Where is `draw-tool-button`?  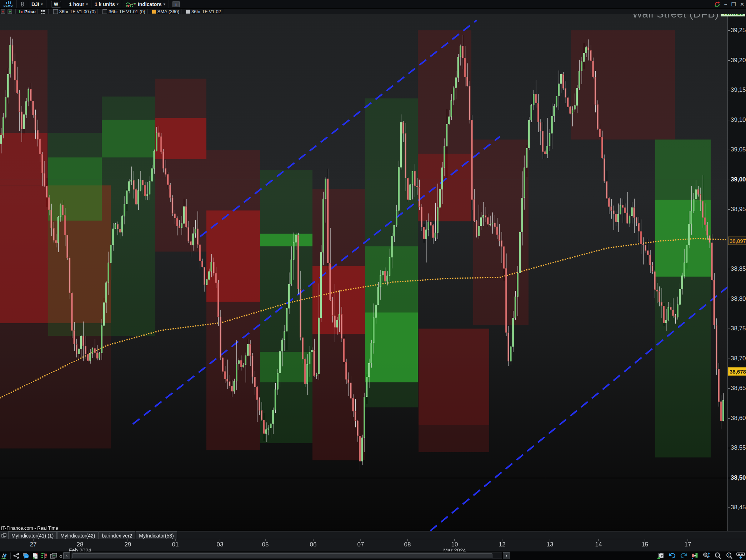
draw-tool-button is located at coordinates (5, 556).